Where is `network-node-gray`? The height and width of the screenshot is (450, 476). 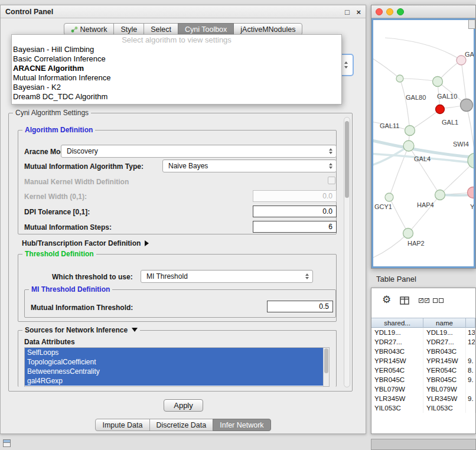
network-node-gray is located at coordinates (467, 105).